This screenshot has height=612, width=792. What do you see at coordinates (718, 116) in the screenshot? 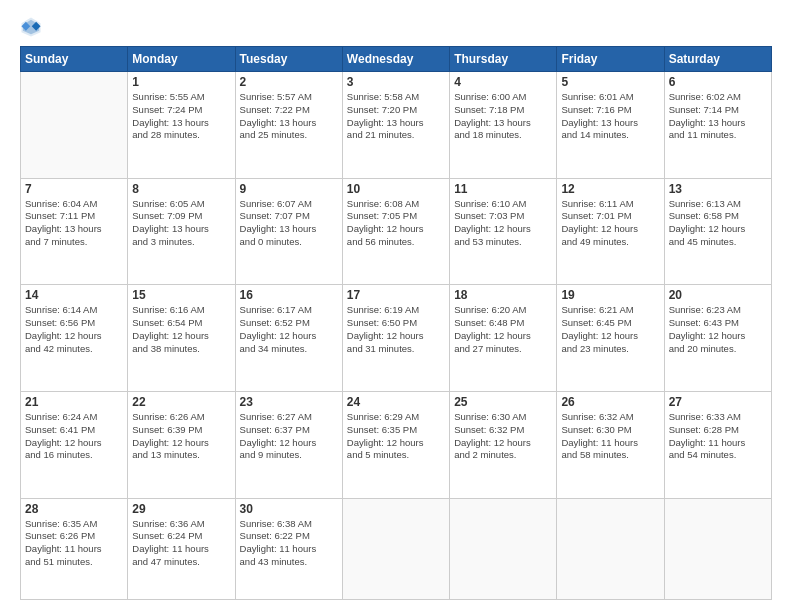
I see `day-detail: Sunrise: 6:02 AM Sunset: 7:14 PM Dayligh…` at bounding box center [718, 116].